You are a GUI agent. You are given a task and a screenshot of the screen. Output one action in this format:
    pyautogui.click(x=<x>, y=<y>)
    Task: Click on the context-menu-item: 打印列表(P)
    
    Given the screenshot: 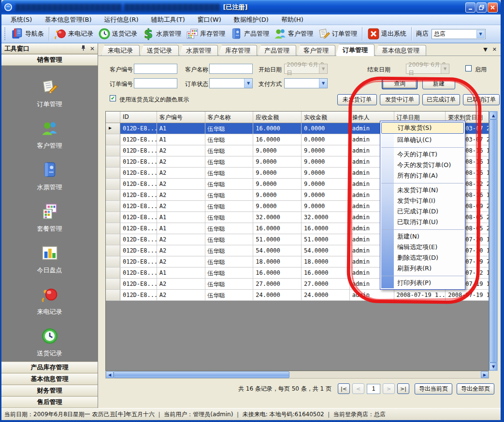 What is the action you would take?
    pyautogui.click(x=422, y=282)
    